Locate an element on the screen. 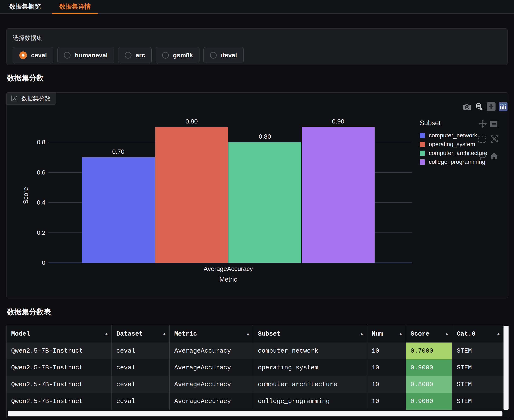 The image size is (514, 420). radio-label: gsm8k is located at coordinates (183, 55).